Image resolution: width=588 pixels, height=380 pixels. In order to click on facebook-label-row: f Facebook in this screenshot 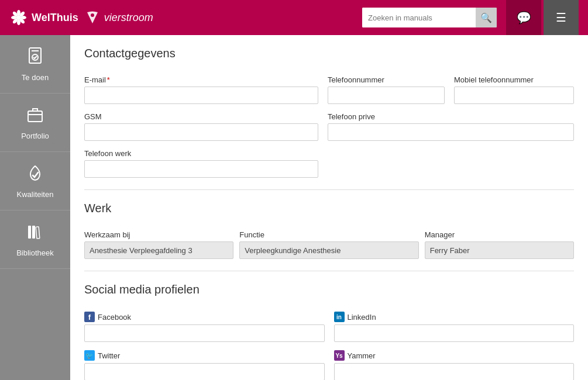, I will do `click(205, 317)`.